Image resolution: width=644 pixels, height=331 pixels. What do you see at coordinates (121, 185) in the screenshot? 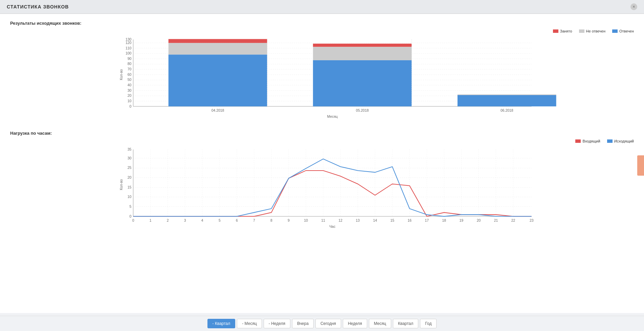
I see `line-y-axis-title: Кол-во` at bounding box center [121, 185].